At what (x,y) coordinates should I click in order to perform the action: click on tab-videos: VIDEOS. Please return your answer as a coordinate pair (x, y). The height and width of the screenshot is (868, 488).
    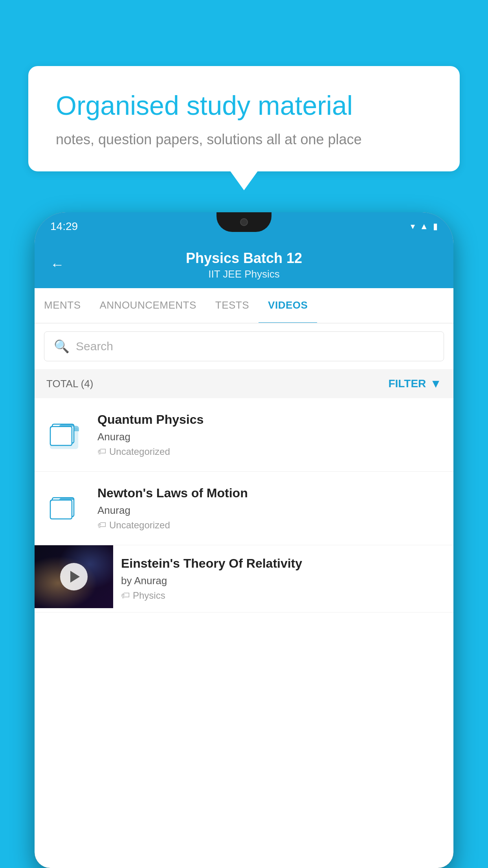
    Looking at the image, I should click on (288, 306).